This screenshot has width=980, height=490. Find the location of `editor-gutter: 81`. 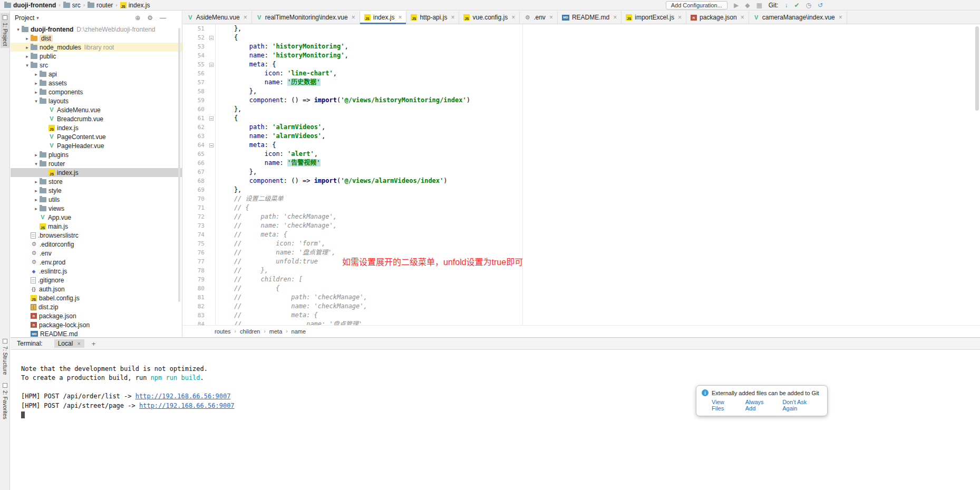

editor-gutter: 81 is located at coordinates (199, 297).